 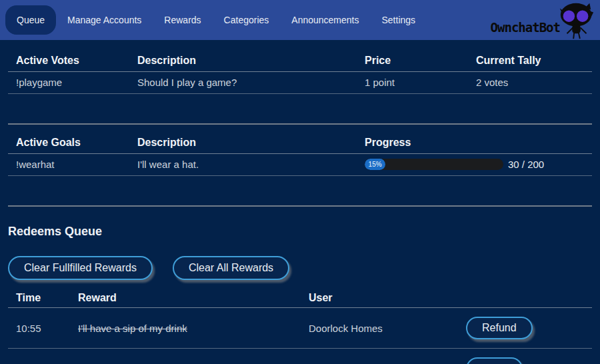 I want to click on app-logo: OwnchatBot, so click(x=543, y=20).